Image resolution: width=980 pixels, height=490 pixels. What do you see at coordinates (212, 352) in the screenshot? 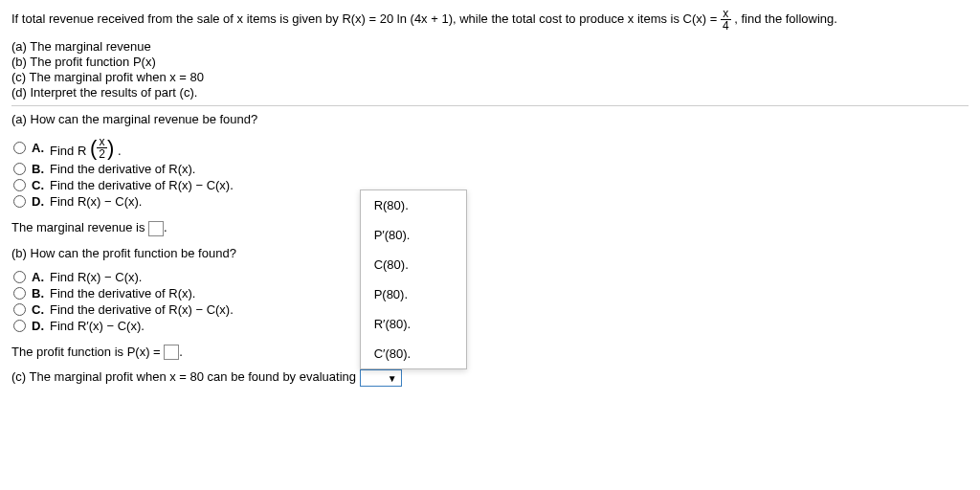
I see `answer-b: The profit function is P(x) = .` at bounding box center [212, 352].